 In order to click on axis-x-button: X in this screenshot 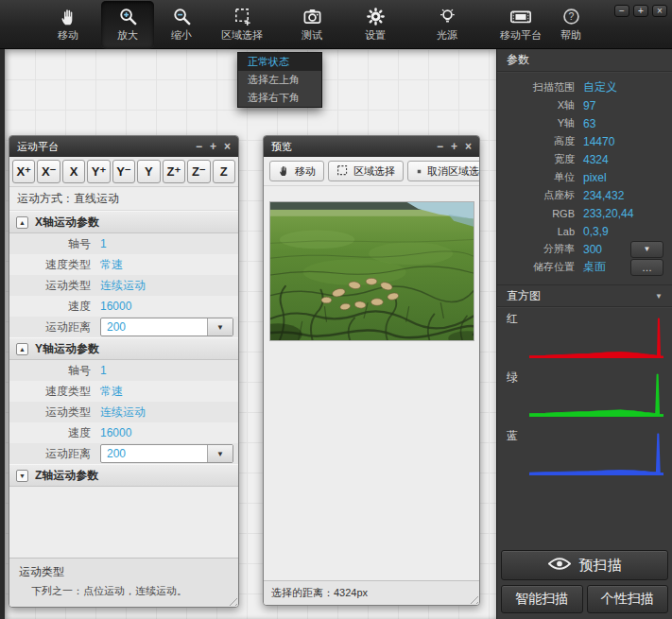, I will do `click(74, 172)`.